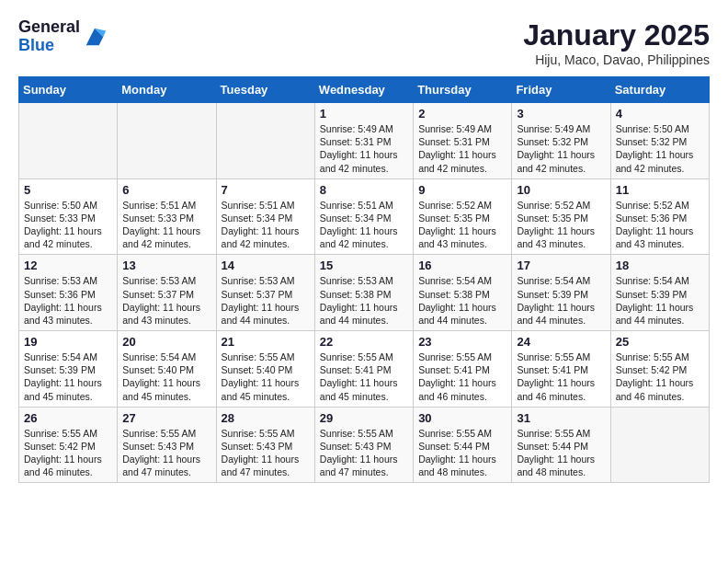 The height and width of the screenshot is (563, 728). I want to click on calendar-cell: 11Sunrise: 5:52 AM Sunset: 5:36 PM Dayli…, so click(660, 217).